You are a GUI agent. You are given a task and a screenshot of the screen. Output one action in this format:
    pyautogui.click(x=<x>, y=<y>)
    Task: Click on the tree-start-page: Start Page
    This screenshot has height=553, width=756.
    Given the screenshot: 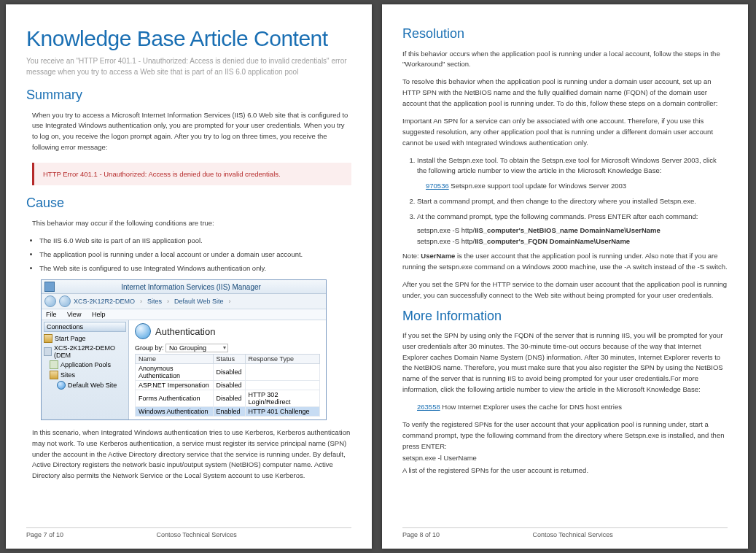 What is the action you would take?
    pyautogui.click(x=85, y=339)
    